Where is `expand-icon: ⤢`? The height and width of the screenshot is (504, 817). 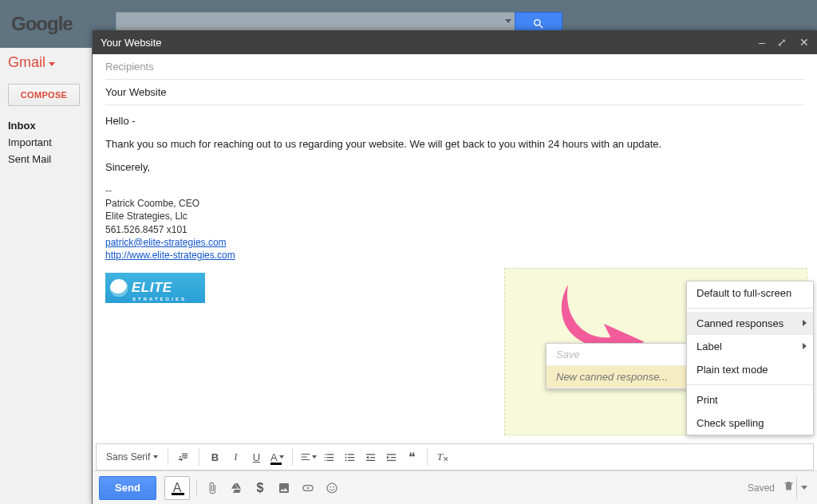
expand-icon: ⤢ is located at coordinates (782, 42).